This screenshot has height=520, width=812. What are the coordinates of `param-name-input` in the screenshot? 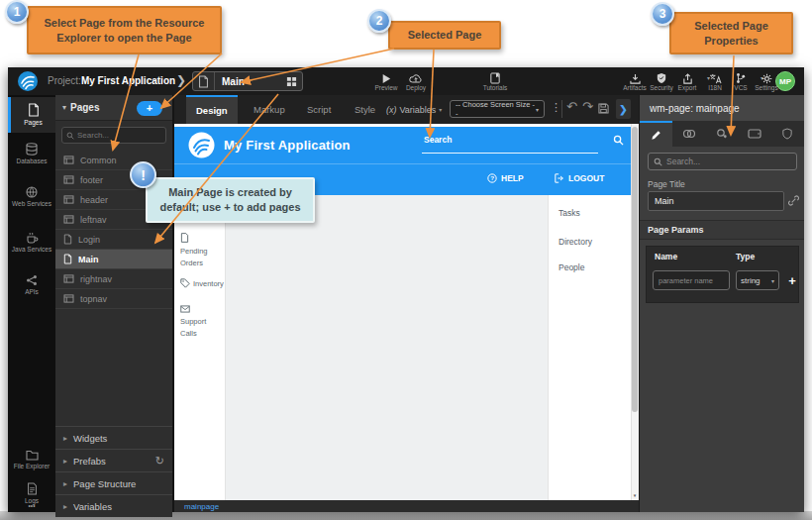 It's located at (691, 280).